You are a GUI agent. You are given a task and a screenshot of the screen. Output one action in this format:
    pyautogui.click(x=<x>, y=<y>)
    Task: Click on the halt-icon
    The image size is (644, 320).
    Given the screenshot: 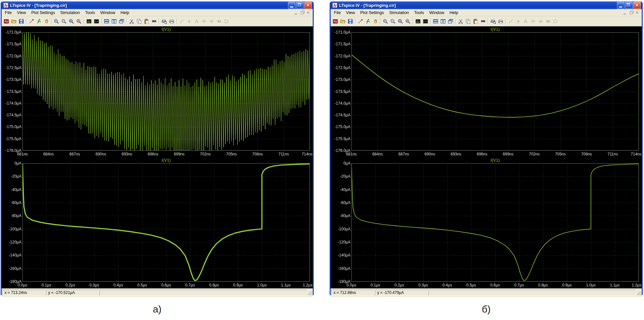 What is the action you would take?
    pyautogui.click(x=376, y=22)
    